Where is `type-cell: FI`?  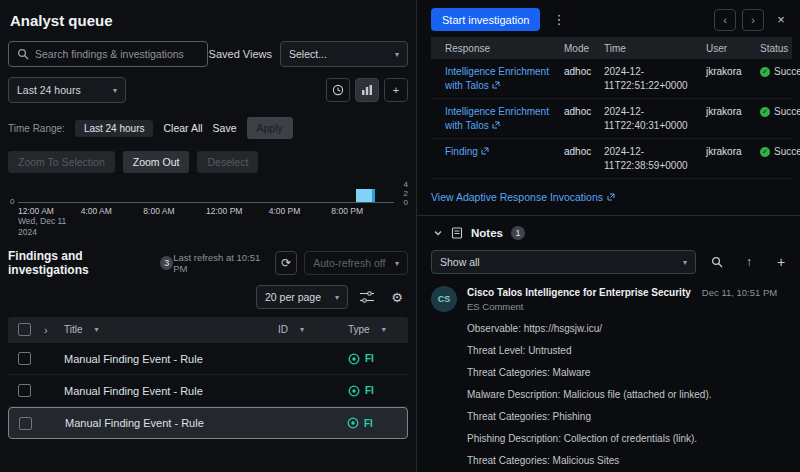 type-cell: FI is located at coordinates (377, 391).